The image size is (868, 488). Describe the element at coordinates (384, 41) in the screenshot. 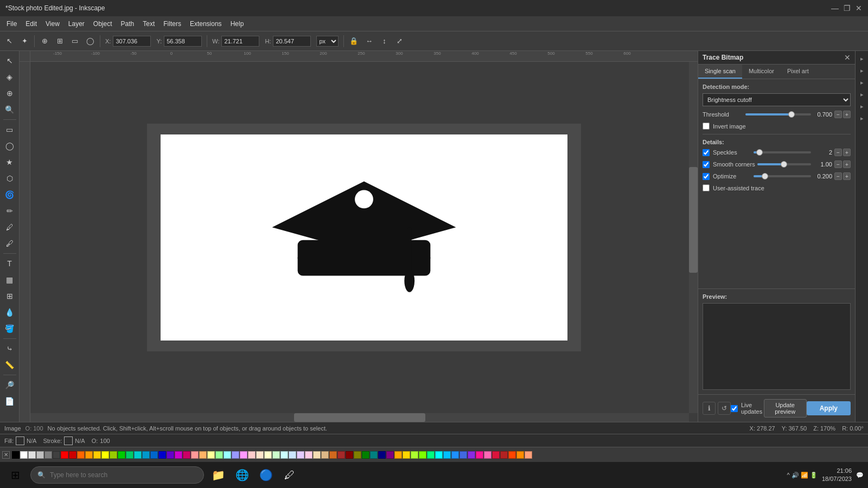

I see `flip-v-btn: ↕` at that location.